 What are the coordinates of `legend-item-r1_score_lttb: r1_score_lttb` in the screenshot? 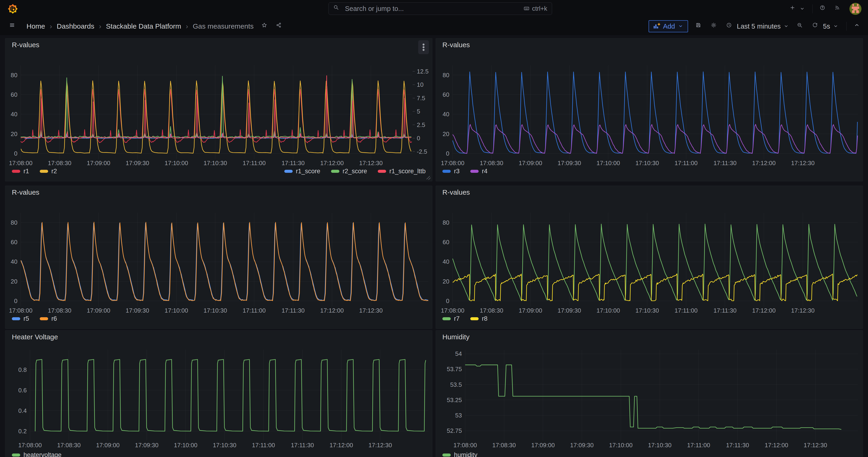 It's located at (402, 171).